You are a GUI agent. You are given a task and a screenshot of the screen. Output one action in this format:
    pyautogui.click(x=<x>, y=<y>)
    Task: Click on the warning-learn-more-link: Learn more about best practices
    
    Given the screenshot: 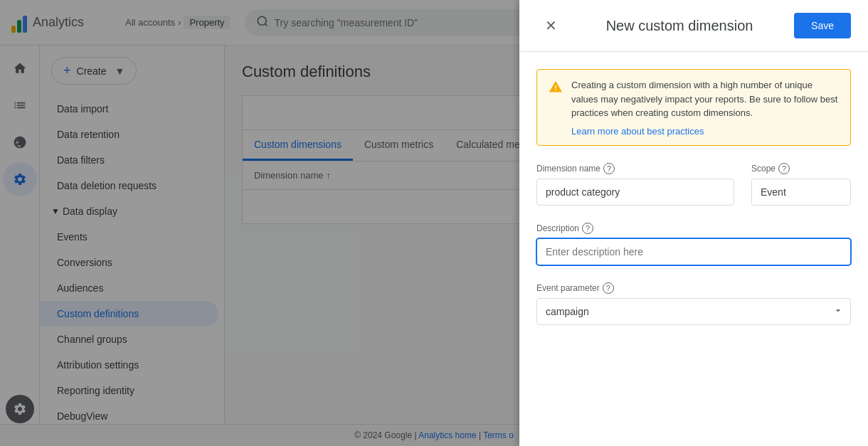 What is the action you would take?
    pyautogui.click(x=705, y=131)
    